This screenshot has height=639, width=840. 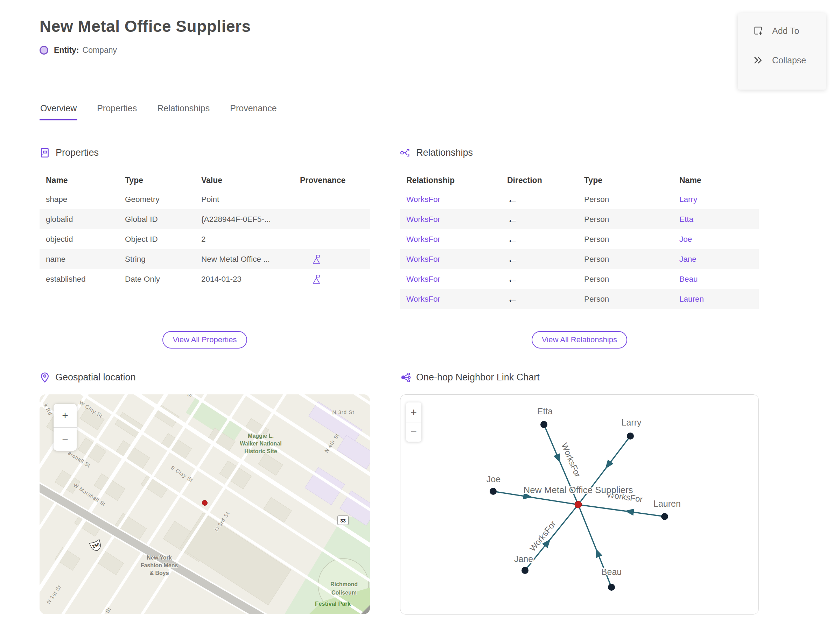 I want to click on relationship-row: WorksFor ← Person Etta, so click(x=580, y=219).